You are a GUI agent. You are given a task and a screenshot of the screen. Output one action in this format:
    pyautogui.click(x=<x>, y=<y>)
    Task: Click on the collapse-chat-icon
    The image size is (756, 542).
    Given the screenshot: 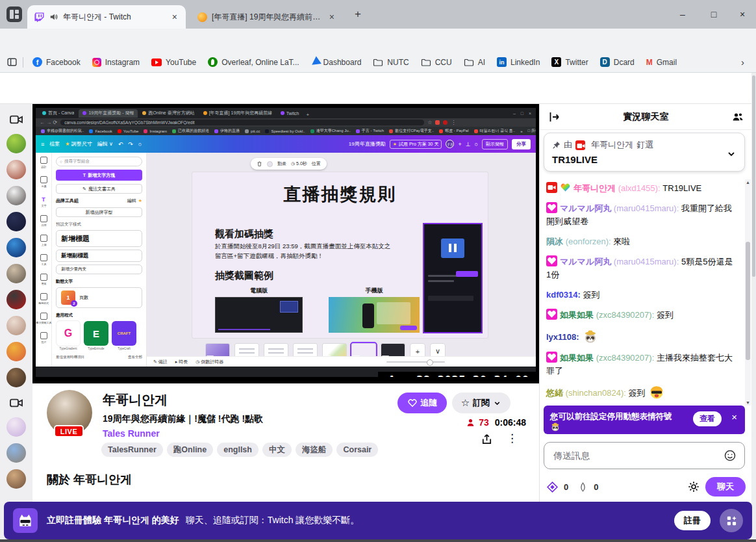 What is the action you would take?
    pyautogui.click(x=554, y=117)
    